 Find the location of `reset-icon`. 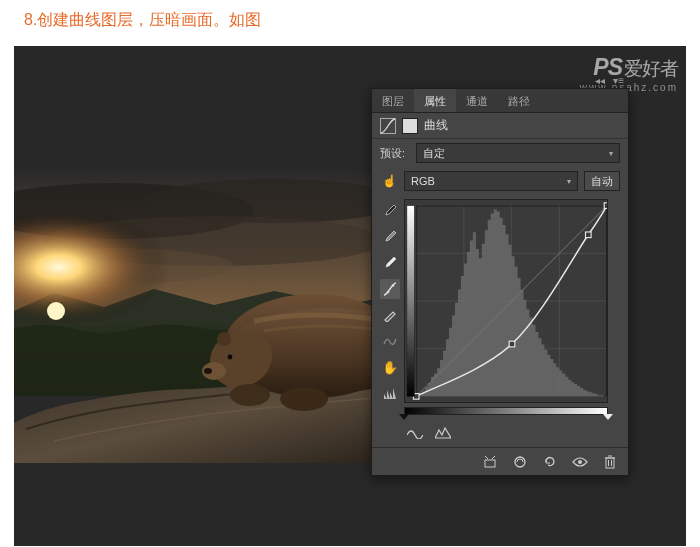

reset-icon is located at coordinates (550, 462).